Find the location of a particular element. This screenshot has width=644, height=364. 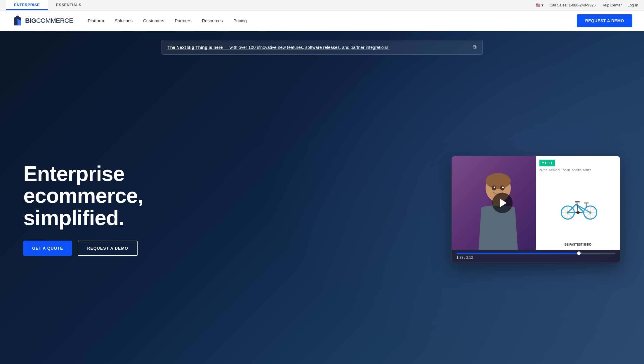

announcement-strong: The Next Big Thing is here is located at coordinates (195, 47).